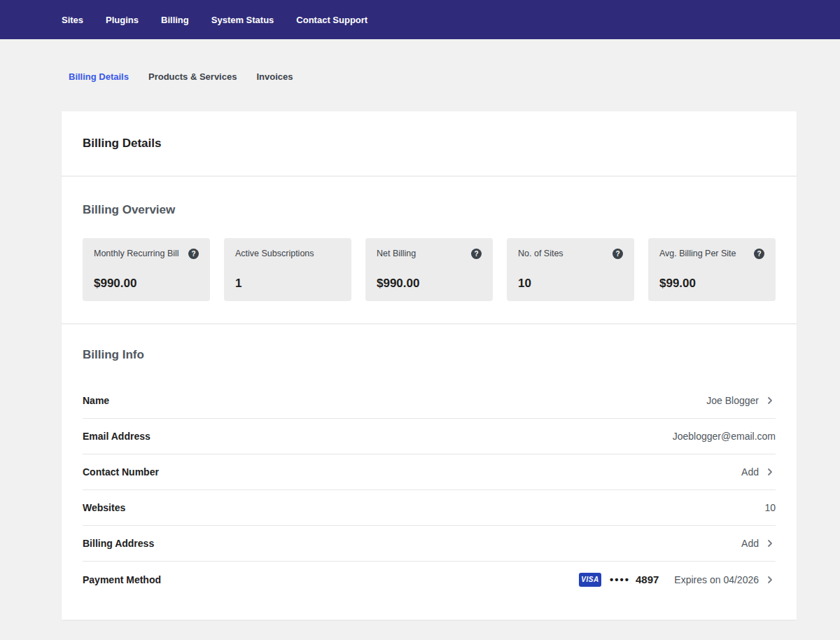 This screenshot has width=840, height=640. I want to click on billing-tabs: Billing Details Products & Services Invo…, so click(420, 60).